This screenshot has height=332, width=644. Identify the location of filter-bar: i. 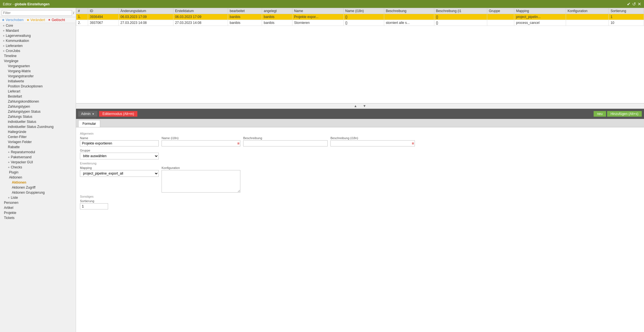
(38, 13).